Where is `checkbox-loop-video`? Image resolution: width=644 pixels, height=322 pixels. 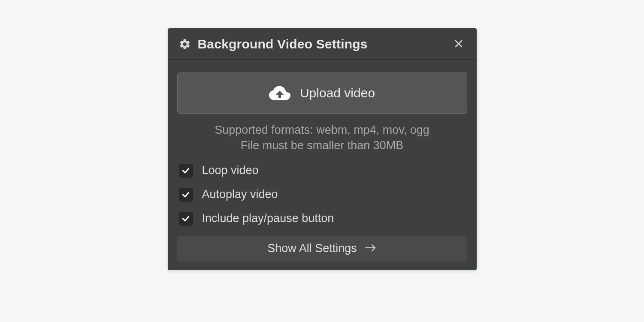 checkbox-loop-video is located at coordinates (186, 171).